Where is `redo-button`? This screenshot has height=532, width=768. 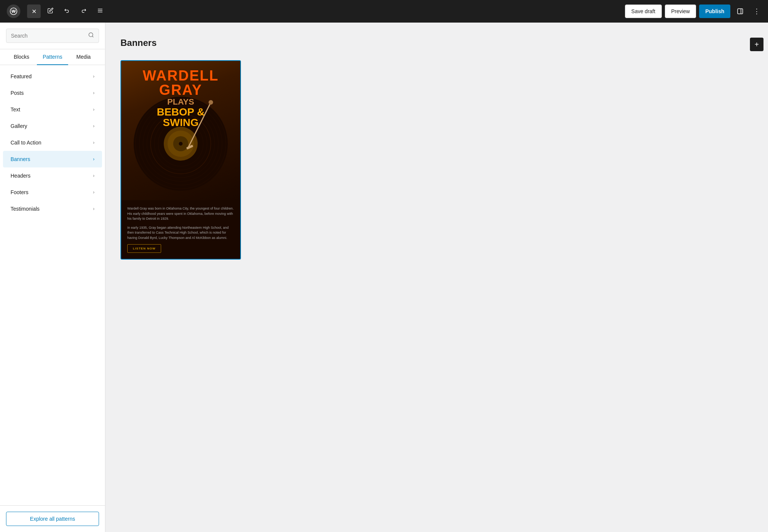 redo-button is located at coordinates (84, 11).